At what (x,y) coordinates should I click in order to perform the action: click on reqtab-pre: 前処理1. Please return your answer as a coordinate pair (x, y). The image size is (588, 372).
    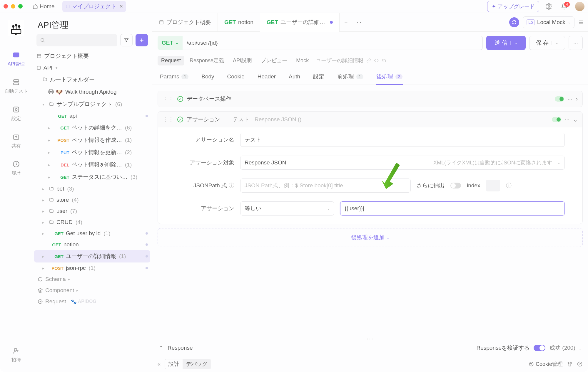
    Looking at the image, I should click on (350, 77).